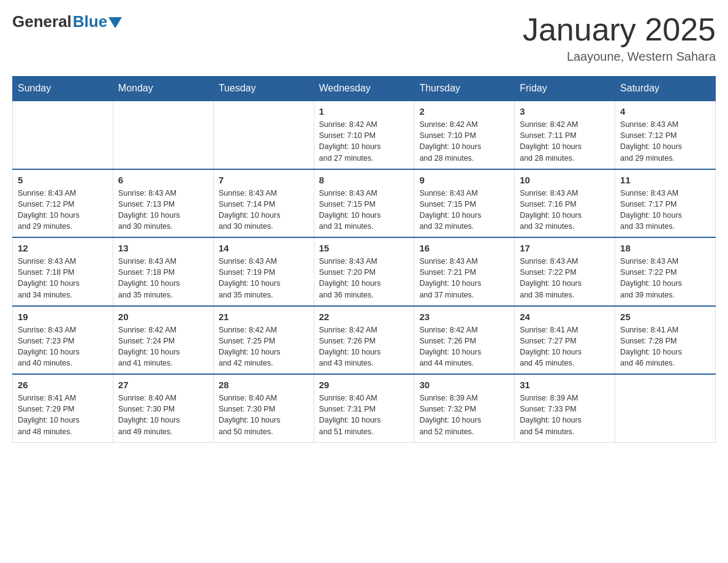 This screenshot has width=728, height=563. Describe the element at coordinates (665, 89) in the screenshot. I see `column-header-saturday: Saturday` at that location.